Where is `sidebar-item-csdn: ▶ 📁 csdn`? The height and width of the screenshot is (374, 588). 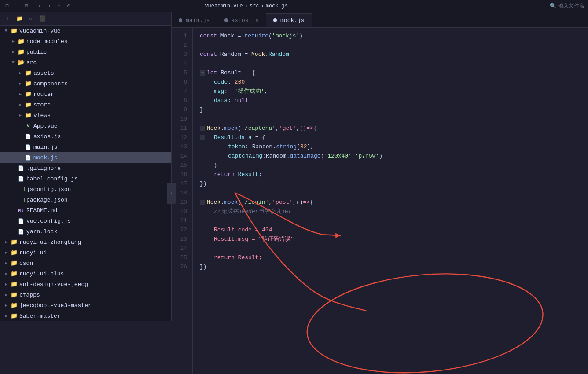
sidebar-item-csdn: ▶ 📁 csdn is located at coordinates (85, 263).